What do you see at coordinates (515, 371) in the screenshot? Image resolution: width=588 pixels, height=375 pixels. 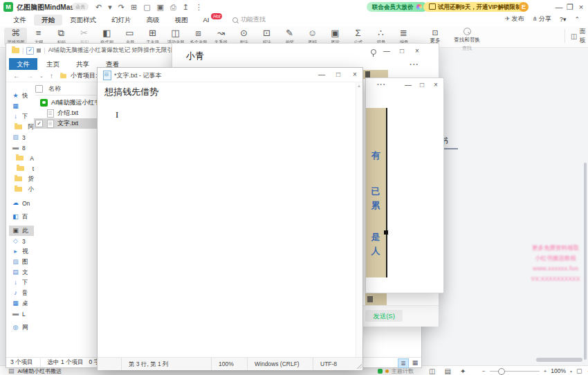 I see `zoom-slider` at bounding box center [515, 371].